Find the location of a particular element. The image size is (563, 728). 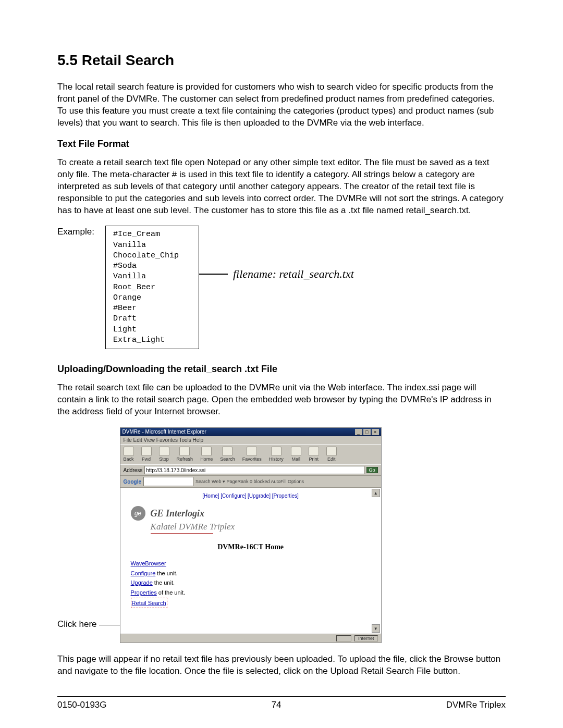

page-content: ▲ ▼ [Home] [Configure] [Upgrade] [Proper… is located at coordinates (251, 561).